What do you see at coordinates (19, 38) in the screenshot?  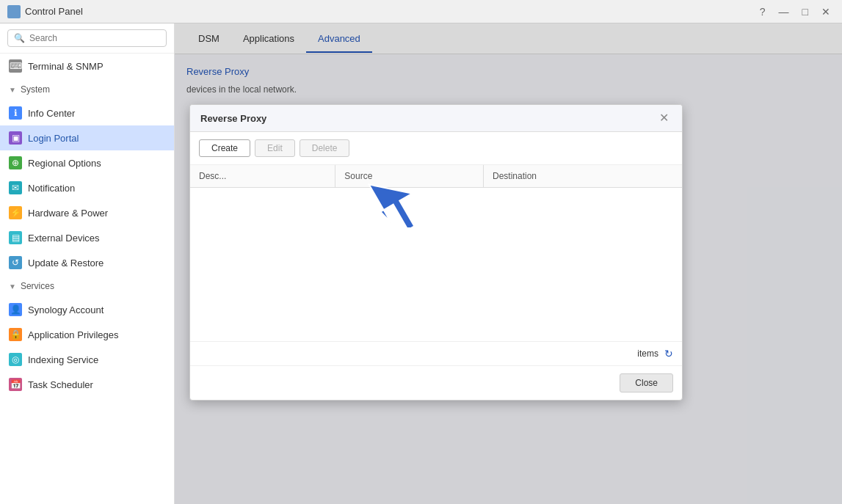 I see `search-icon: 🔍` at bounding box center [19, 38].